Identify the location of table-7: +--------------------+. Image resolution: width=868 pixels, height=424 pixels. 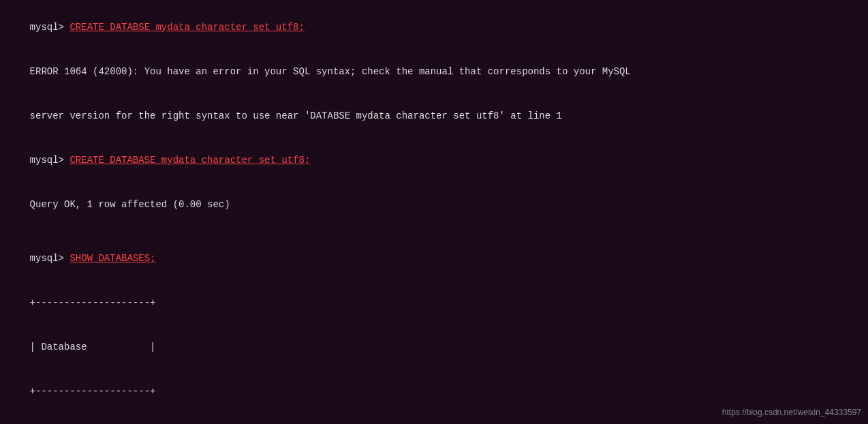
(93, 303).